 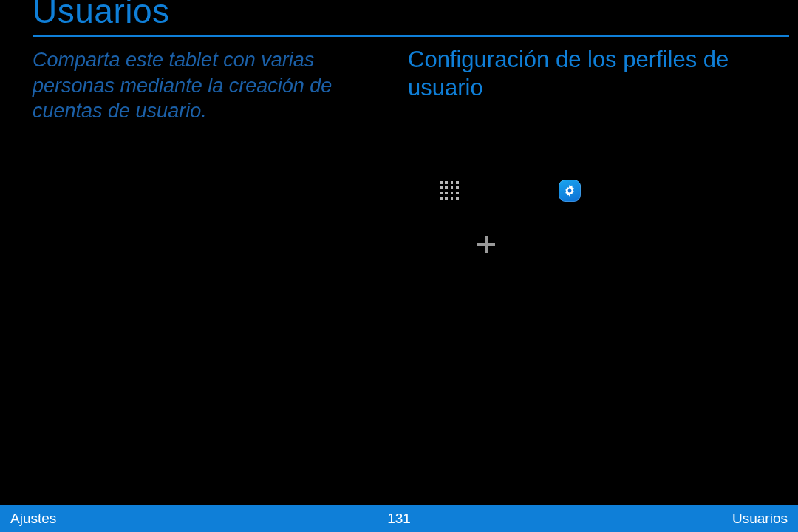 What do you see at coordinates (206, 86) in the screenshot?
I see `intro-paragraph: Comparta este tablet con varias personas…` at bounding box center [206, 86].